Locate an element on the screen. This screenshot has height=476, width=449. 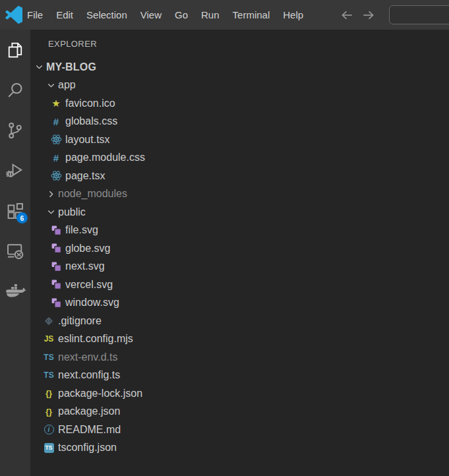
info-icon: i is located at coordinates (49, 430).